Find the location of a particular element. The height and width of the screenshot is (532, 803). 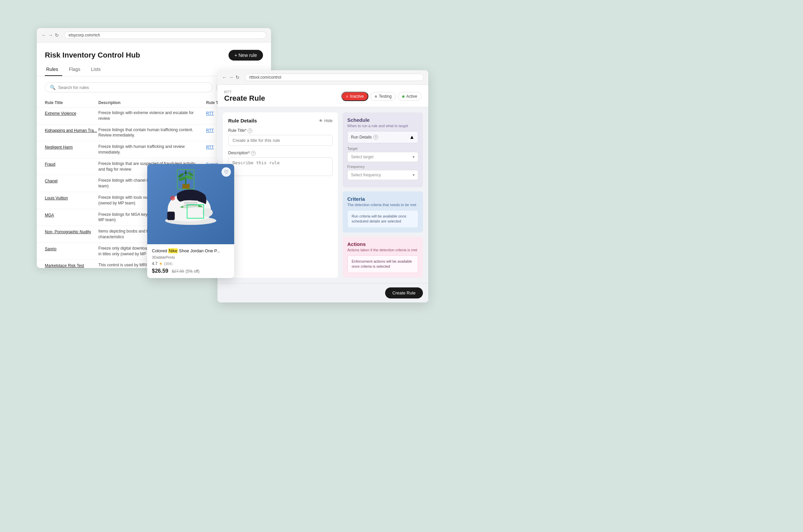

frequency-field-group: Frequency Select frequency ▾ is located at coordinates (383, 172).